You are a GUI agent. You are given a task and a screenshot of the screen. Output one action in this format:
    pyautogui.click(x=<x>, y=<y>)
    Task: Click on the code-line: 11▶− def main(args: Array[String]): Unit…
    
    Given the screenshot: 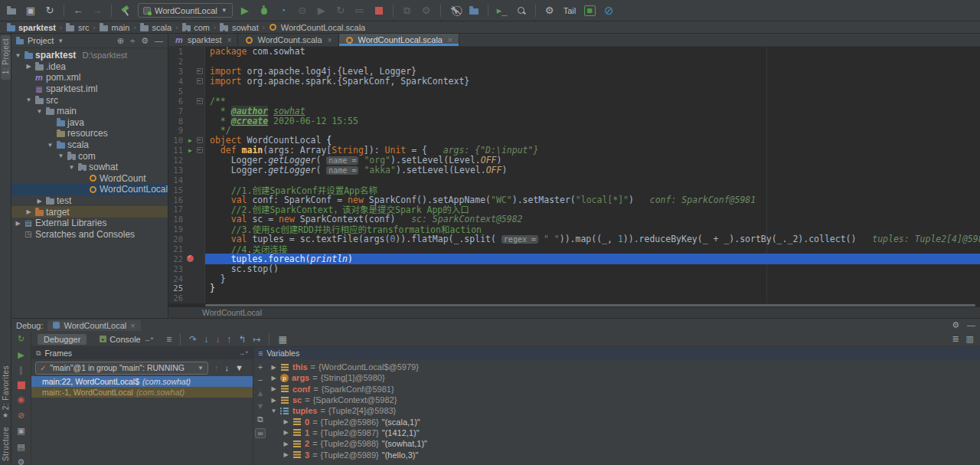 What is the action you would take?
    pyautogui.click(x=574, y=150)
    